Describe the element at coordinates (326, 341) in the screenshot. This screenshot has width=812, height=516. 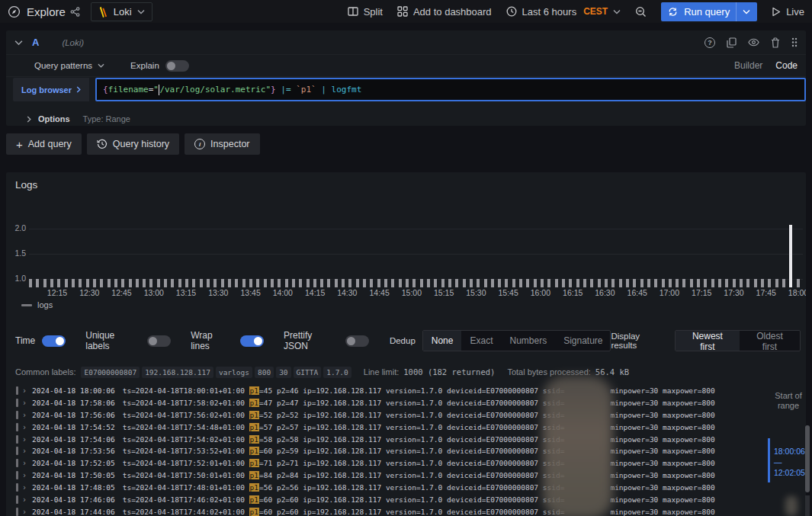
I see `toggle-prettify-json: Prettify JSON` at that location.